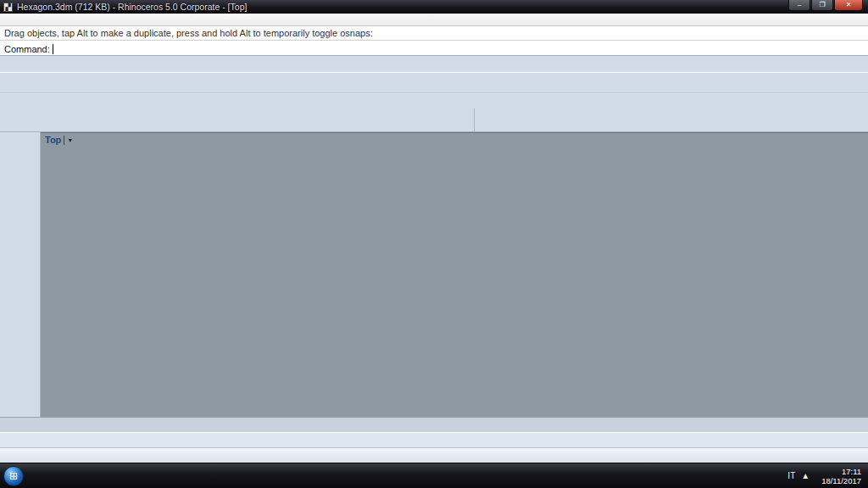 This screenshot has height=488, width=868. What do you see at coordinates (434, 20) in the screenshot?
I see `menu-bar` at bounding box center [434, 20].